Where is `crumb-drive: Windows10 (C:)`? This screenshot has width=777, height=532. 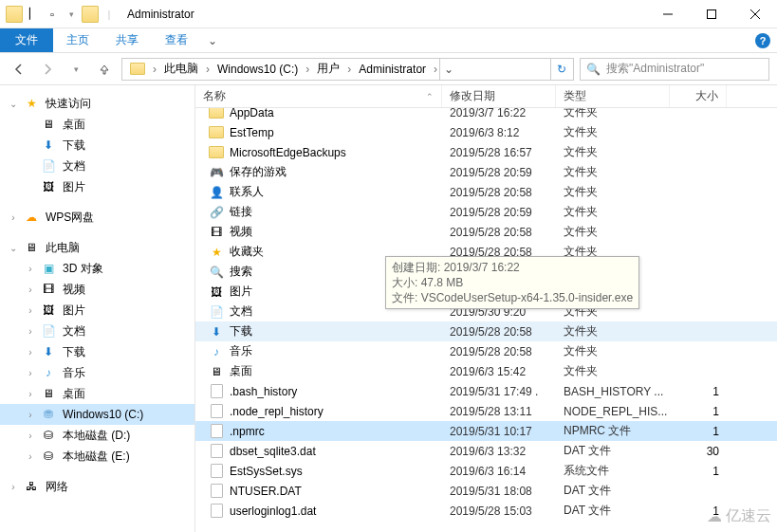 crumb-drive: Windows10 (C:) is located at coordinates (258, 69).